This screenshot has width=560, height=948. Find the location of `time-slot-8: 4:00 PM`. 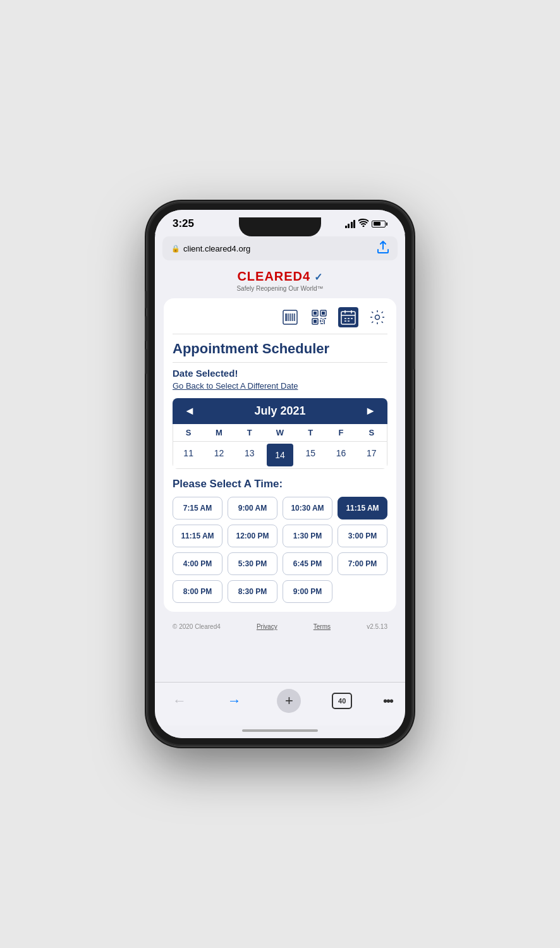

time-slot-8: 4:00 PM is located at coordinates (197, 564).